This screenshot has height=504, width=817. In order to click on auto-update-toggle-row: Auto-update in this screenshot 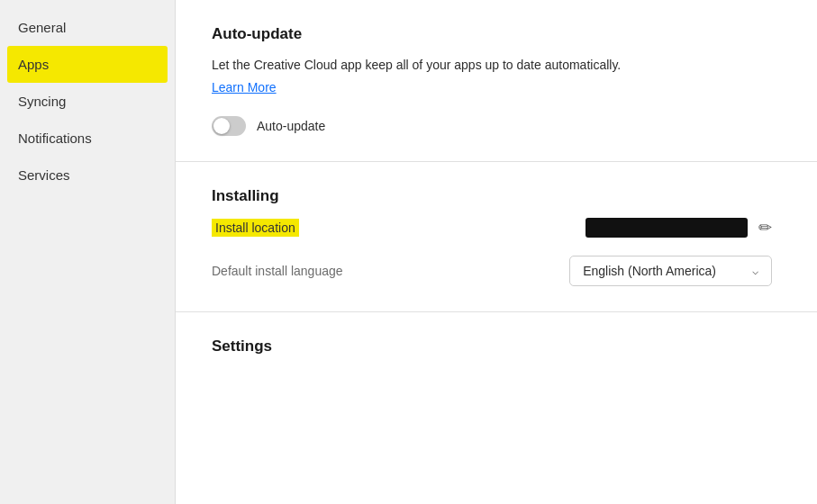, I will do `click(496, 126)`.